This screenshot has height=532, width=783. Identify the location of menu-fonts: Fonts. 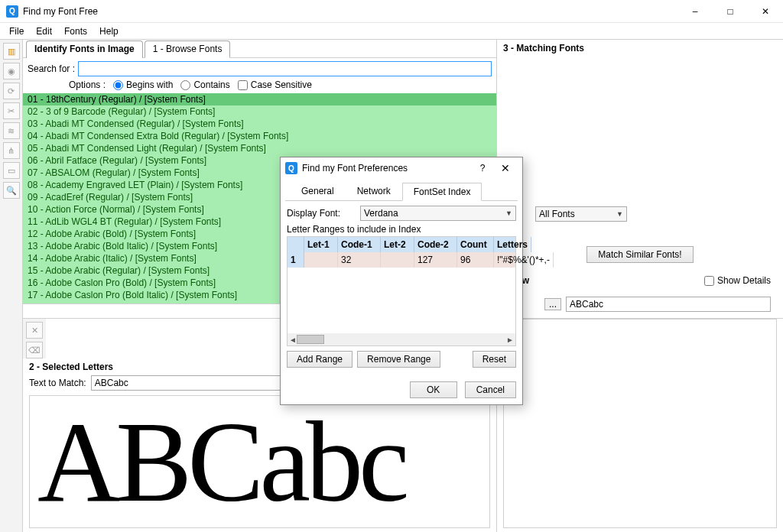
(76, 31).